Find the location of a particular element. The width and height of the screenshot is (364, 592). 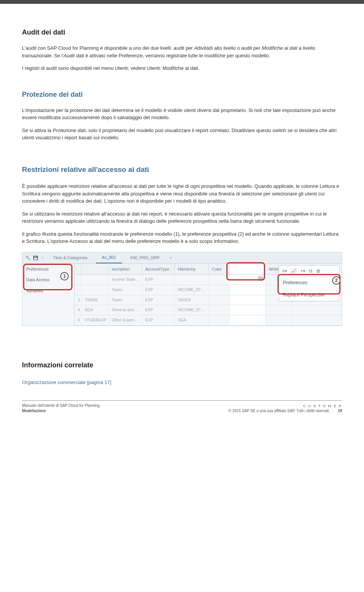

para-restr-1: È possibile applicare restrizioni relati… is located at coordinates (182, 194).